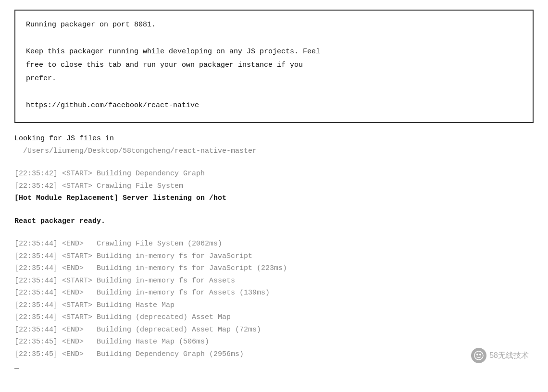  What do you see at coordinates (274, 186) in the screenshot?
I see `output-line-3: [22:35:42] <START> Crawling File System` at bounding box center [274, 186].